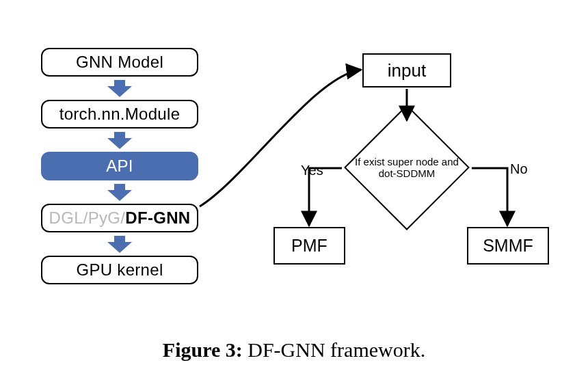 This screenshot has height=378, width=588. Describe the element at coordinates (120, 62) in the screenshot. I see `box-gnn-model: GNN Model` at that location.